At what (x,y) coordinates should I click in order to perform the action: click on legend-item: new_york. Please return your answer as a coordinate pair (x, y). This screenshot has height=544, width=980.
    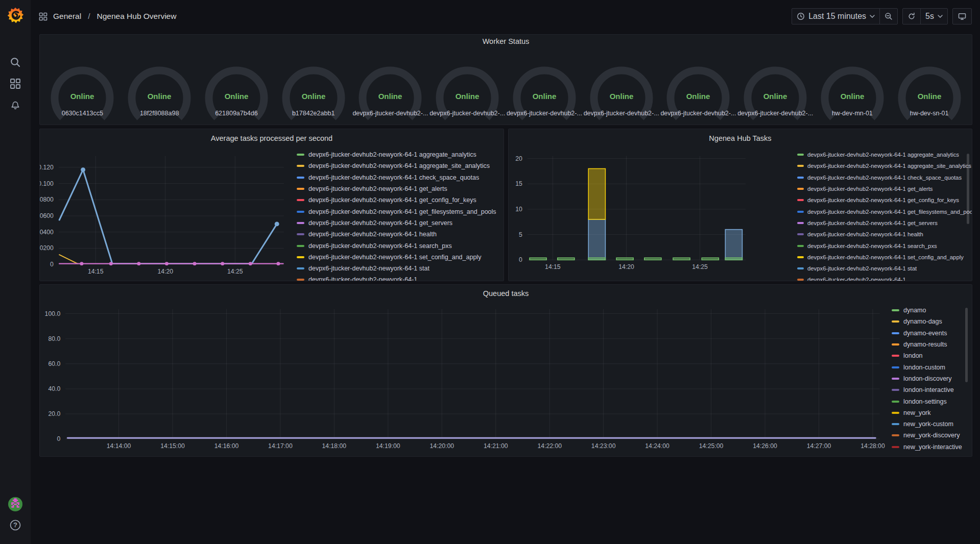
    Looking at the image, I should click on (927, 413).